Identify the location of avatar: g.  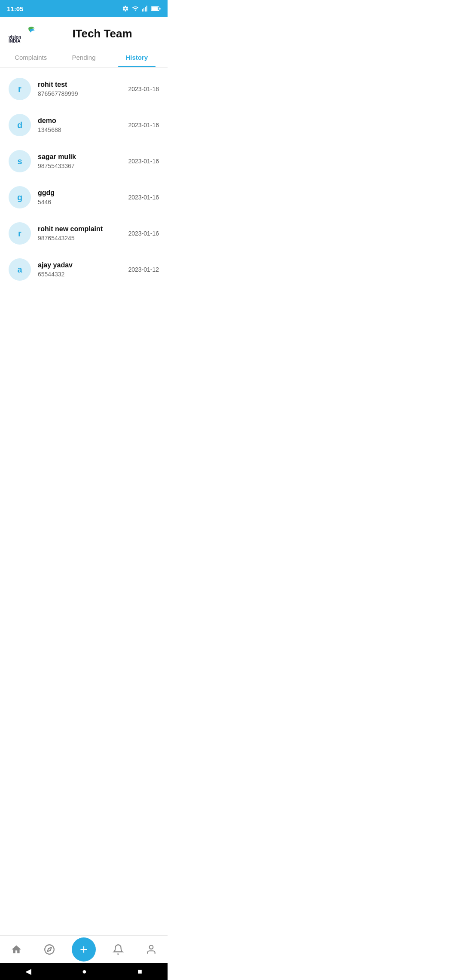
(20, 197).